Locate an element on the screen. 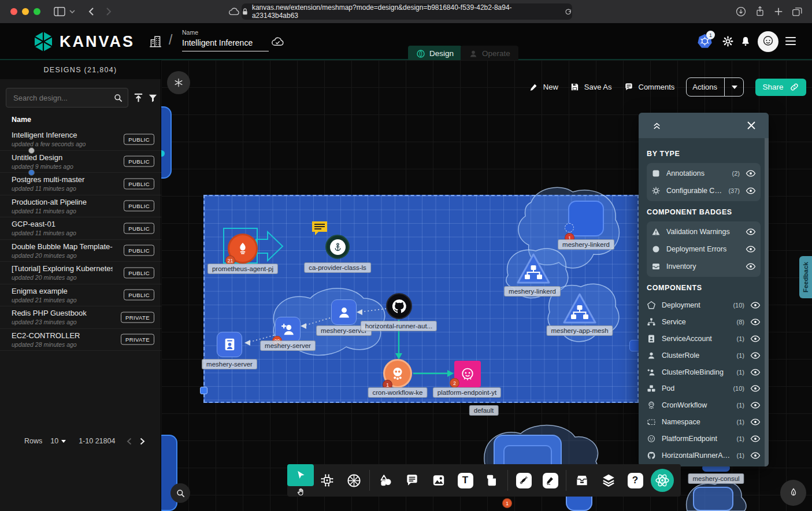 This screenshot has width=812, height=511. collapse-panel-icon is located at coordinates (657, 126).